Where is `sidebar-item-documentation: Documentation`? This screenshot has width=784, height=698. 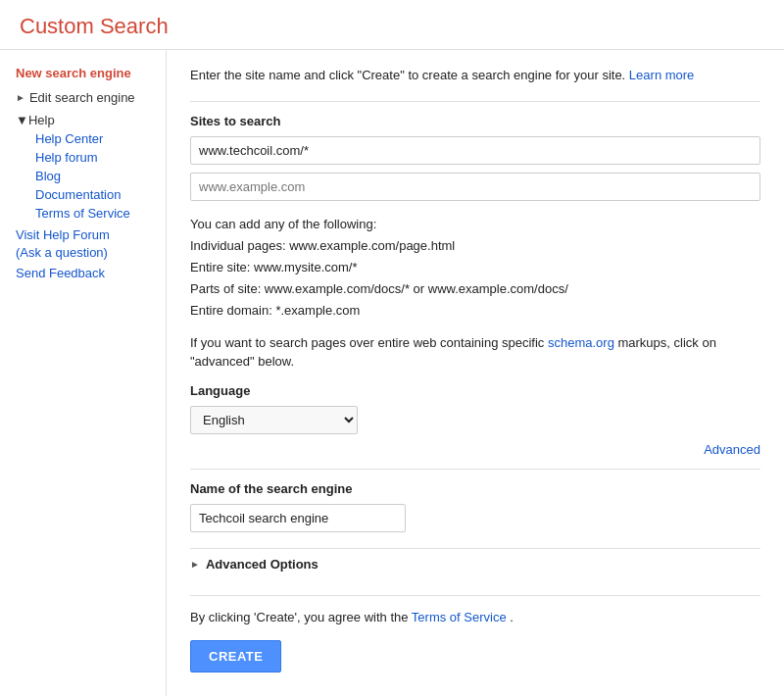
sidebar-item-documentation: Documentation is located at coordinates (100, 194).